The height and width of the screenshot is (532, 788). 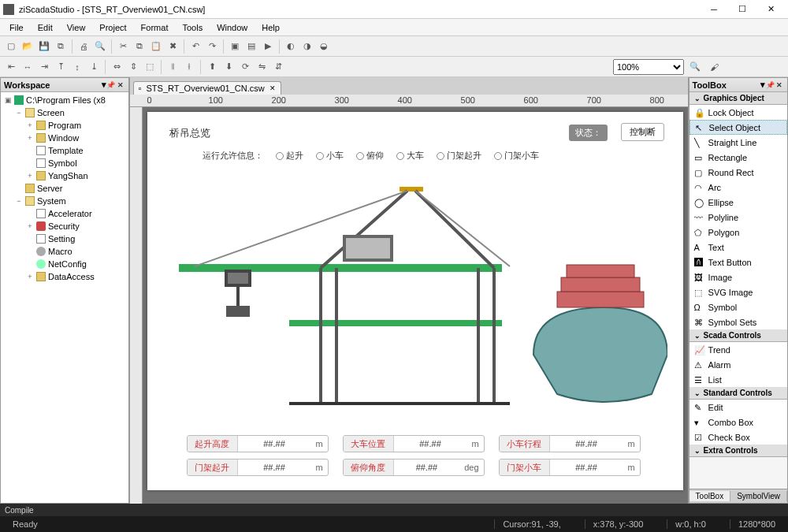 What do you see at coordinates (212, 47) in the screenshot?
I see `redo-icon: ↷` at bounding box center [212, 47].